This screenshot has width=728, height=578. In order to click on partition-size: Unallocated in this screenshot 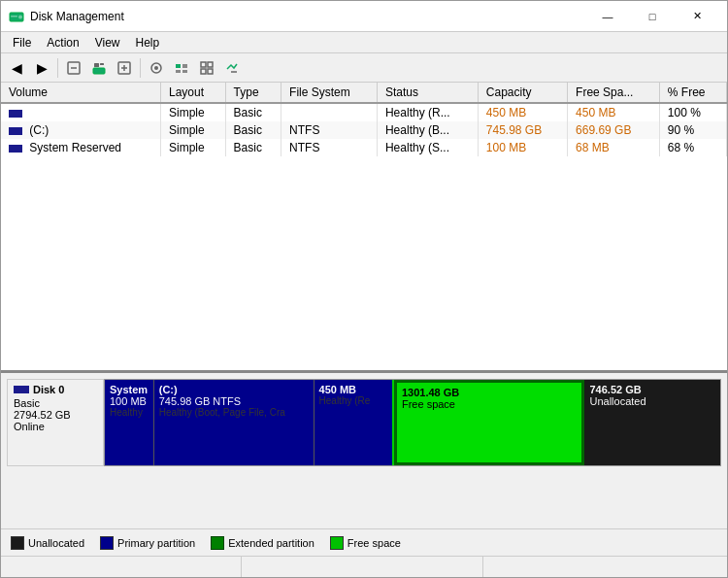, I will do `click(652, 401)`.